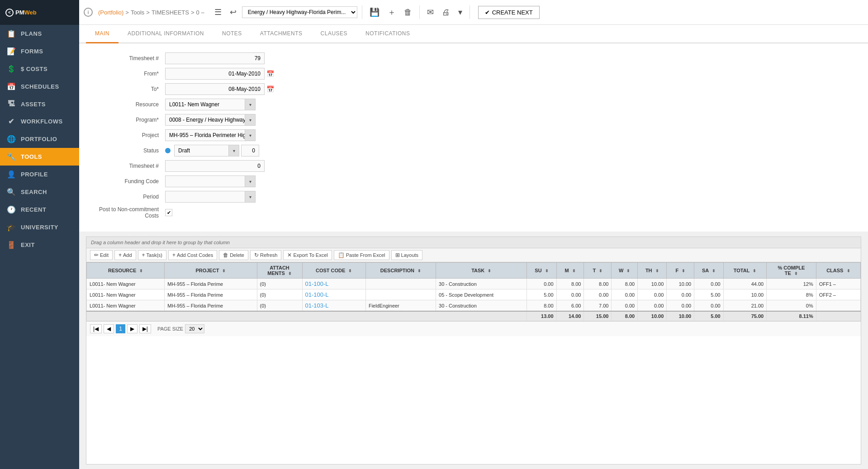 This screenshot has width=868, height=469. I want to click on page-size-select: 20, so click(194, 329).